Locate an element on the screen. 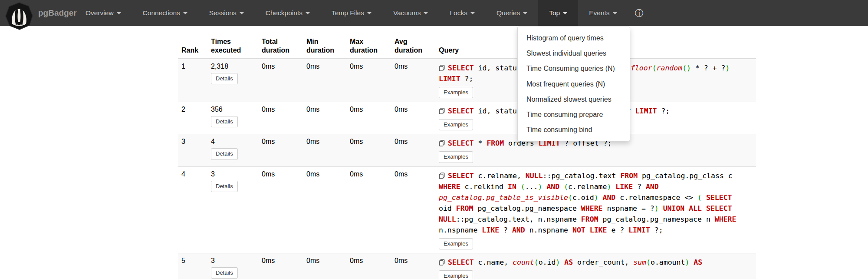 This screenshot has height=279, width=868. nav-item-checkpoints: Checkpoints is located at coordinates (288, 13).